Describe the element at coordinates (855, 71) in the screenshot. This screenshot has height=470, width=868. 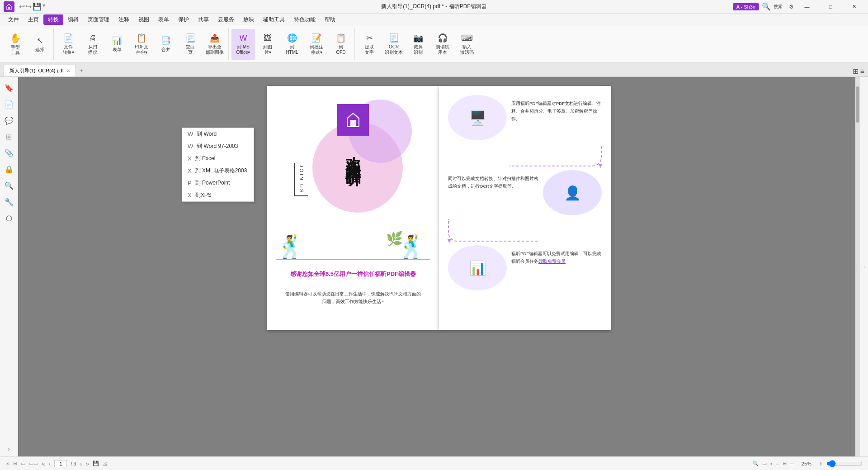
I see `grid-view-icon: ⊞` at that location.